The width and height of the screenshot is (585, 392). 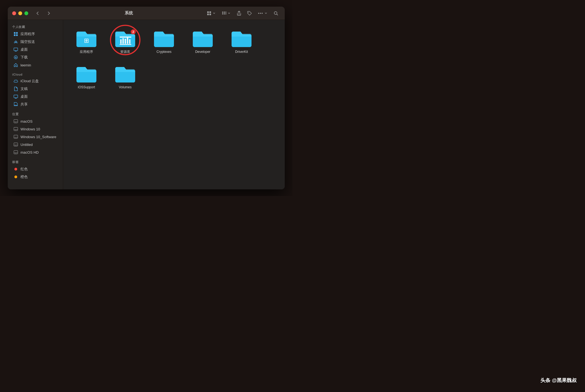 I want to click on more-button: •••, so click(x=263, y=13).